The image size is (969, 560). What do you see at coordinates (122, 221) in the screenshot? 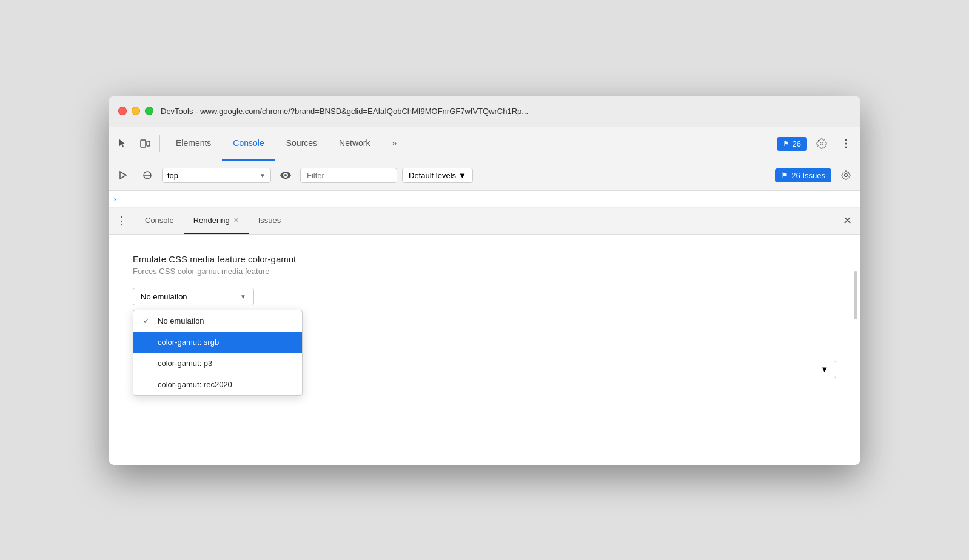
I see `drawer-menu-icon: ⋮` at bounding box center [122, 221].